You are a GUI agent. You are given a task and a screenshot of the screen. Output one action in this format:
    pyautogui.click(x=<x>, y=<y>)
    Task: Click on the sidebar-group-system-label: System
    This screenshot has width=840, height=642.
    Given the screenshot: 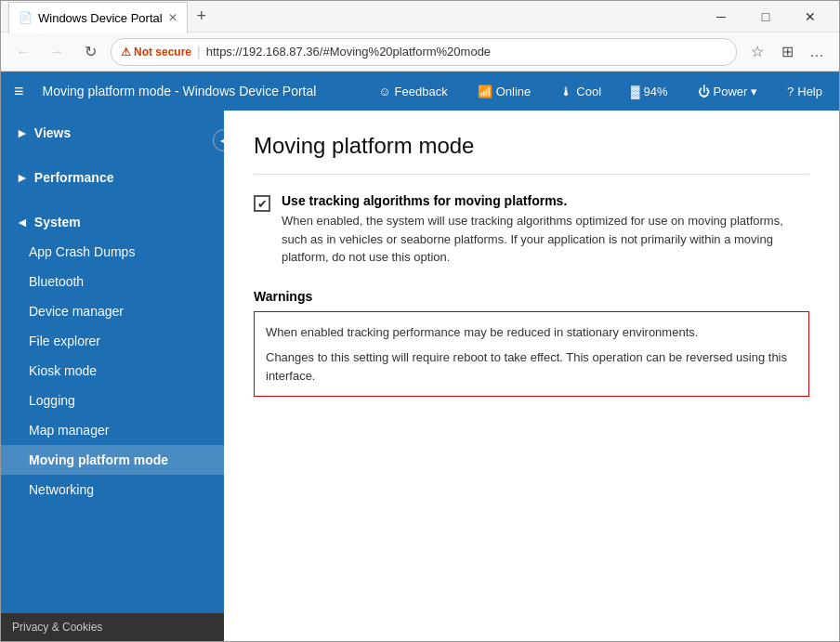 What is the action you would take?
    pyautogui.click(x=58, y=222)
    